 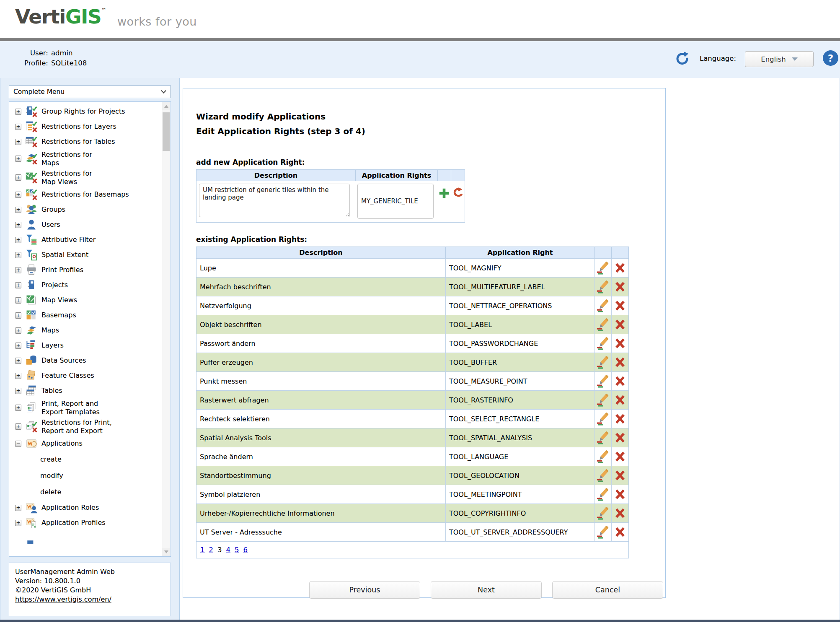 I want to click on sidebar-item-spatial-extent: +Spatial Extent, so click(x=86, y=255).